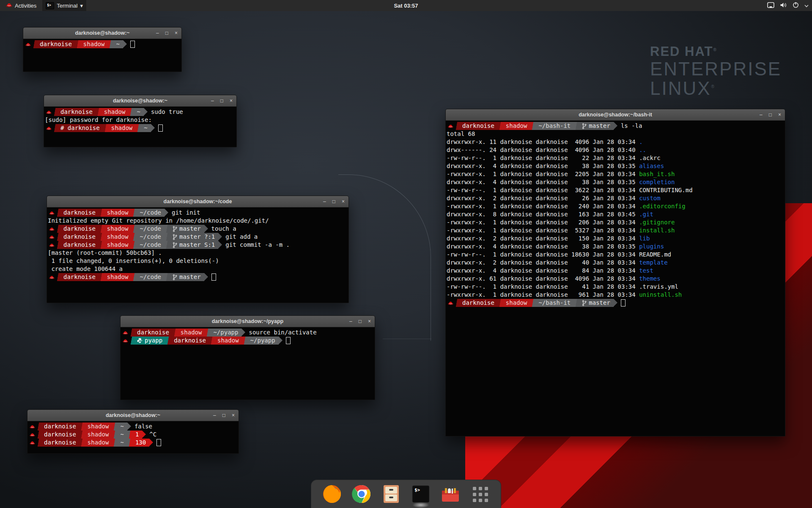  What do you see at coordinates (140, 127) in the screenshot?
I see `terminal-screen: darknoiseshadow~sudo true[sudo] password…` at bounding box center [140, 127].